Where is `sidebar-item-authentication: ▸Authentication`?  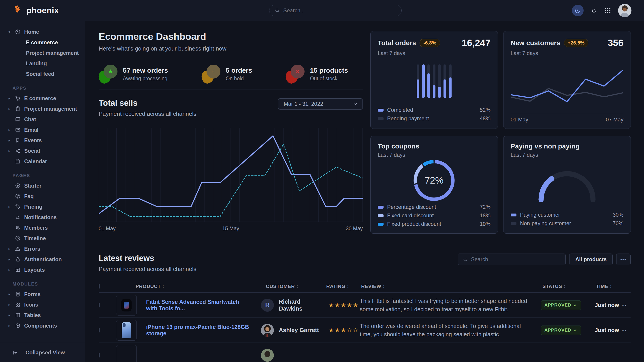 sidebar-item-authentication: ▸Authentication is located at coordinates (42, 259).